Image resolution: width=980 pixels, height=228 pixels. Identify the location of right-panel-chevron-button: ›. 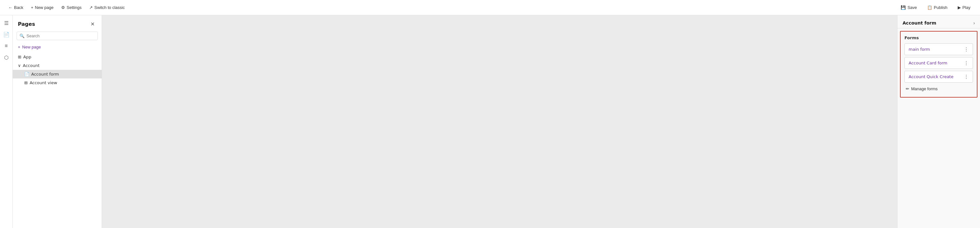
(974, 23).